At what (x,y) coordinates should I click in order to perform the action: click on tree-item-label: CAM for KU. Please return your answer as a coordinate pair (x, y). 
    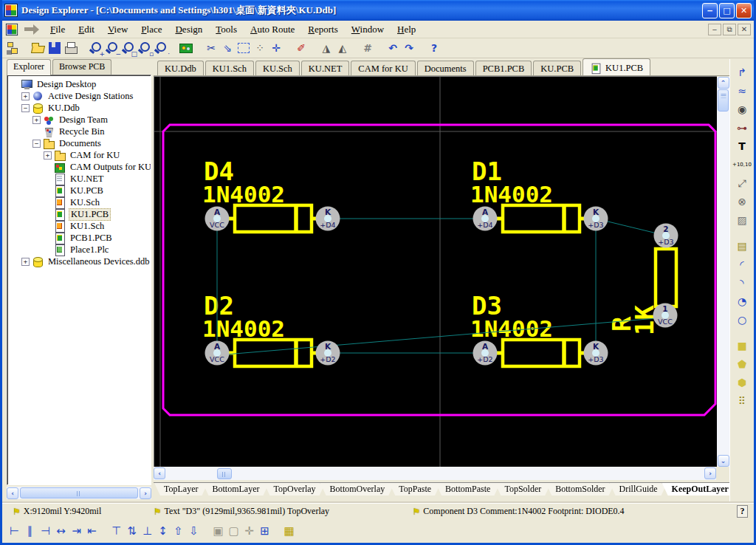
    Looking at the image, I should click on (94, 155).